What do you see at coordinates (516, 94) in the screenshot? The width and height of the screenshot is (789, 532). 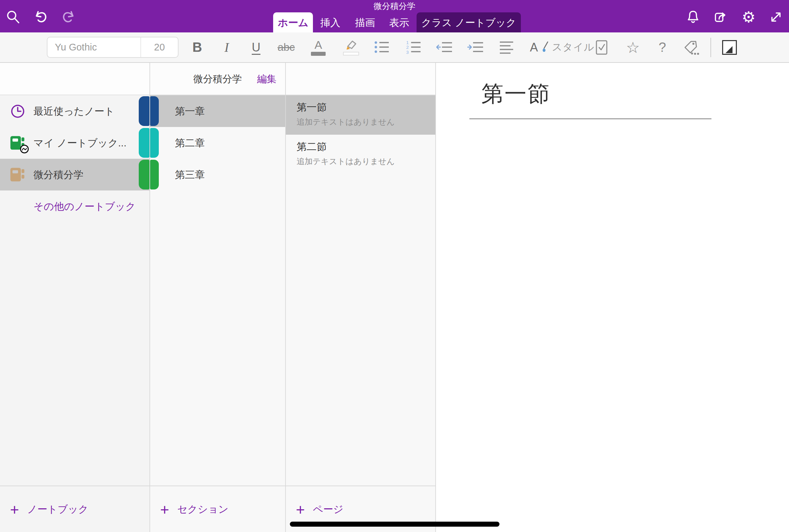 I see `page-title-text: 第一節` at bounding box center [516, 94].